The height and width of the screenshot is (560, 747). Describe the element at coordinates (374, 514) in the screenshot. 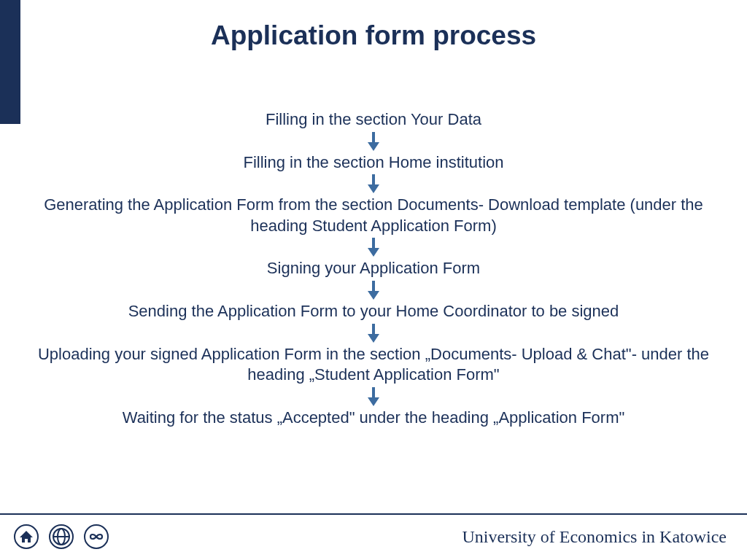

I see `footer-divider` at that location.